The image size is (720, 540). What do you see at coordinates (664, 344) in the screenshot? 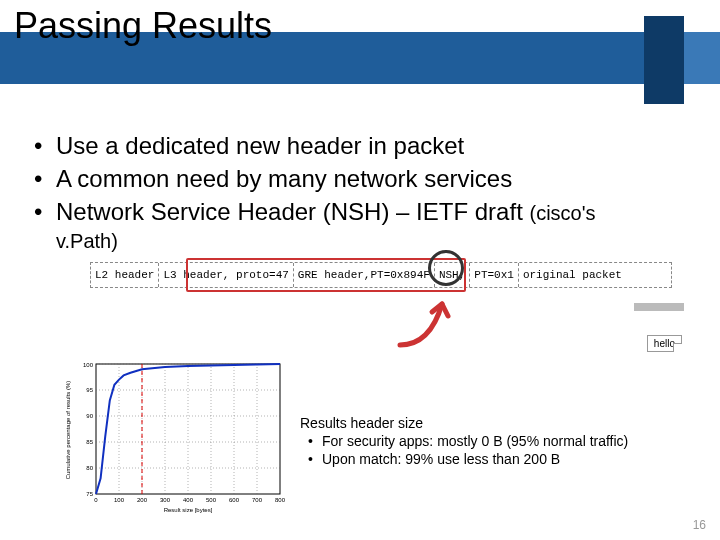
I see `hello-note-text: hello` at bounding box center [664, 344].